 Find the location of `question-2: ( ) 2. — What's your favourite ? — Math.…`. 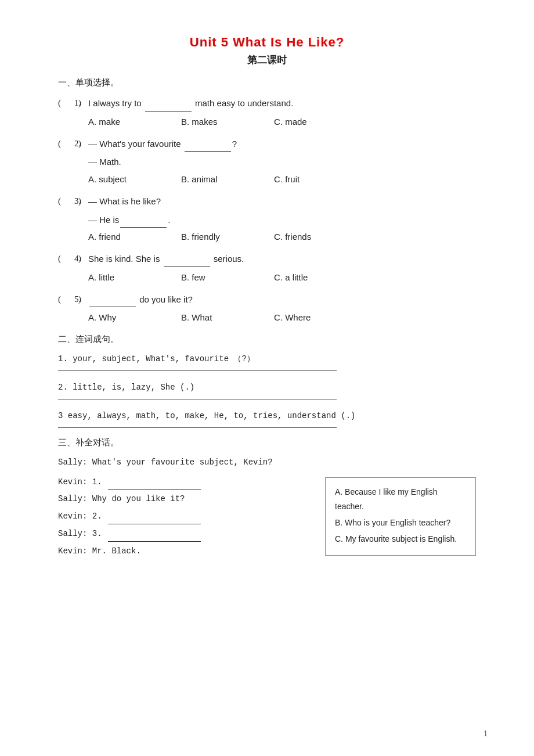

question-2: ( ) 2. — What's your favourite ? — Math.… is located at coordinates (267, 161).